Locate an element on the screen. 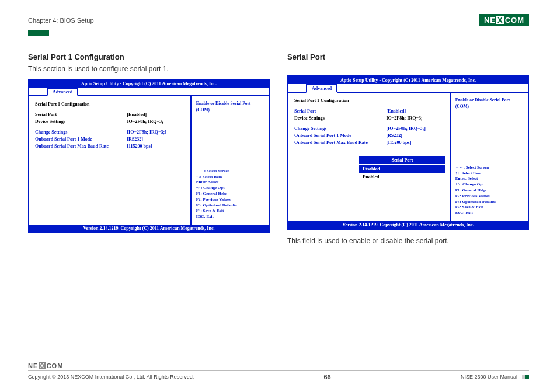 This screenshot has height=392, width=557. footer-logo: NEXCOM is located at coordinates (278, 366).